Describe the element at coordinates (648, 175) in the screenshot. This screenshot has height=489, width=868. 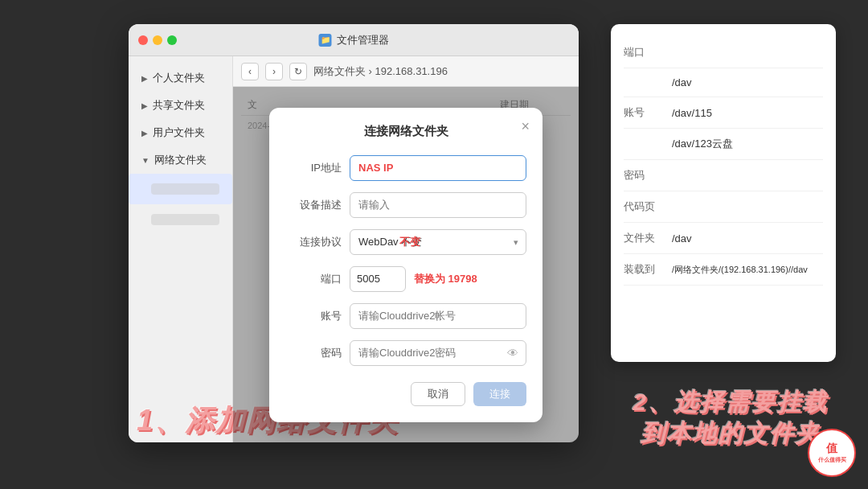
I see `panel-password-label: 密码` at that location.